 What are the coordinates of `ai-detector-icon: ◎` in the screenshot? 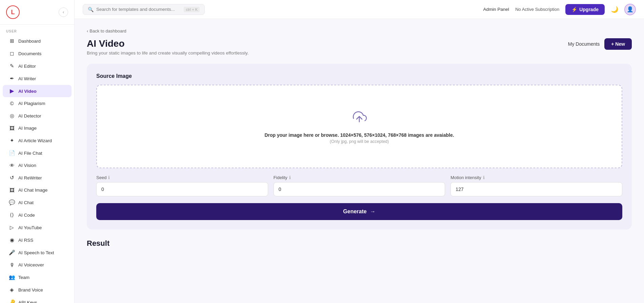 It's located at (12, 116).